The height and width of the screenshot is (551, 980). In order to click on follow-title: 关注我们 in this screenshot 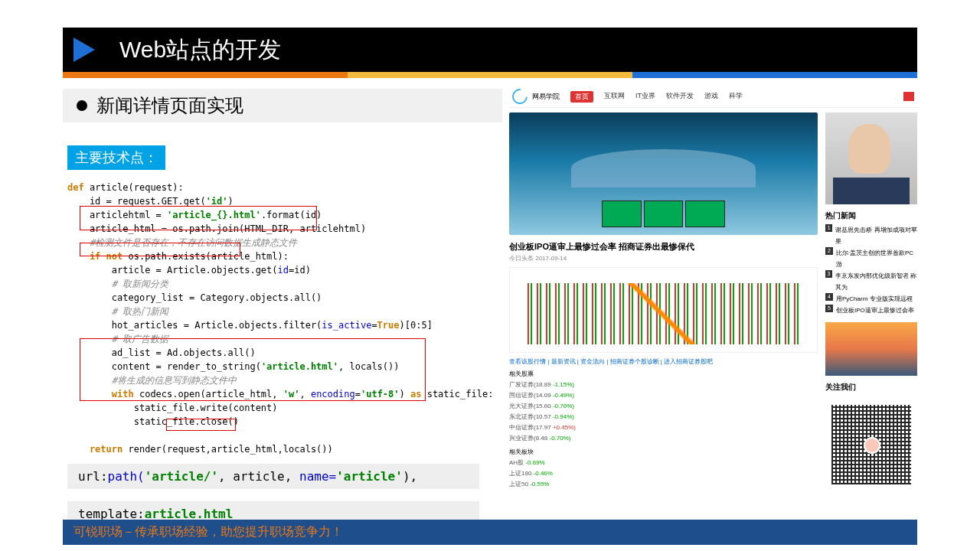, I will do `click(871, 387)`.